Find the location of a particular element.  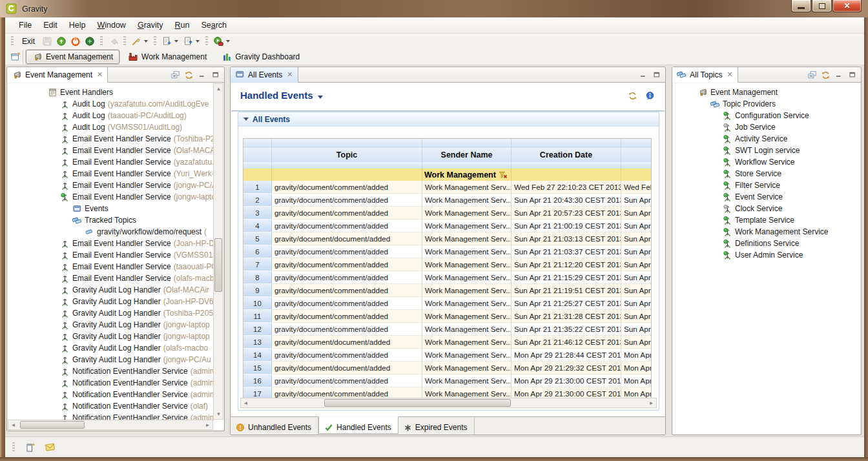

table-row: 8gravity/document/comment/addedWork Mana… is located at coordinates (448, 278).